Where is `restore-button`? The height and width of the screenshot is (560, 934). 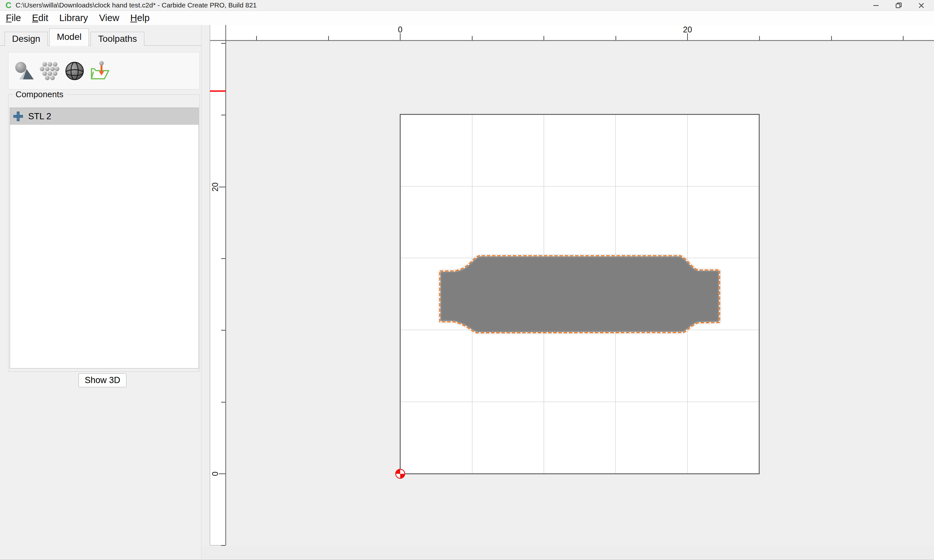 restore-button is located at coordinates (899, 5).